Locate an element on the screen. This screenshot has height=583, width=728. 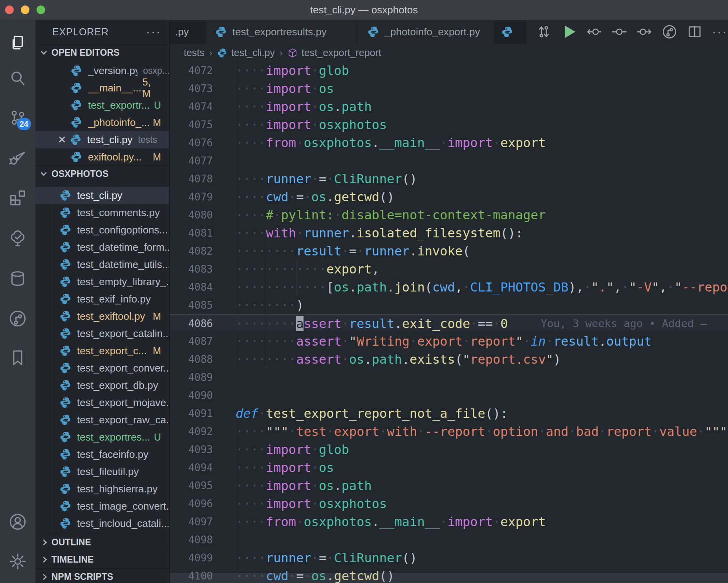
code-line-4076: 4076····from·osxphotos.__main__·import·e… is located at coordinates (449, 143).